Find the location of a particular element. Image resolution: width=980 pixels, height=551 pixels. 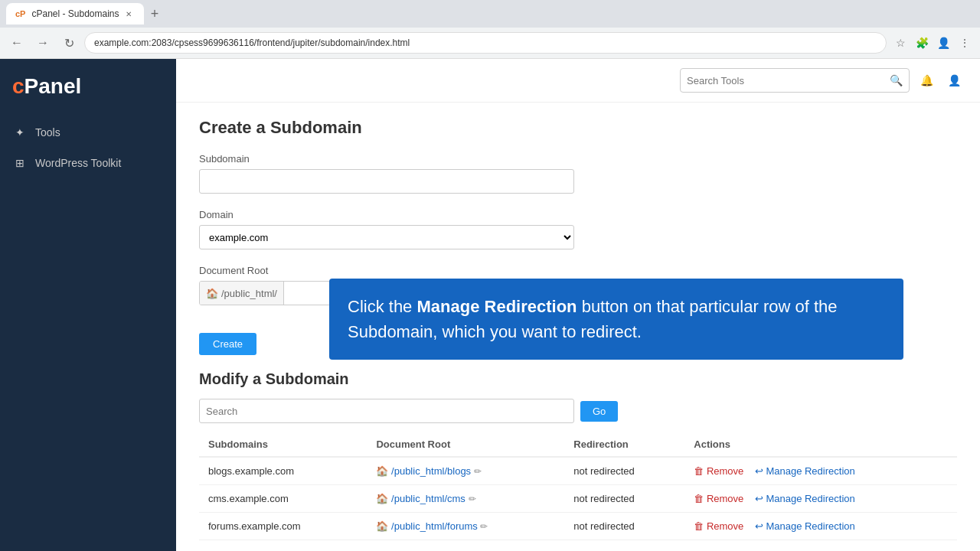

doc-root-label: Document Root is located at coordinates (578, 271).